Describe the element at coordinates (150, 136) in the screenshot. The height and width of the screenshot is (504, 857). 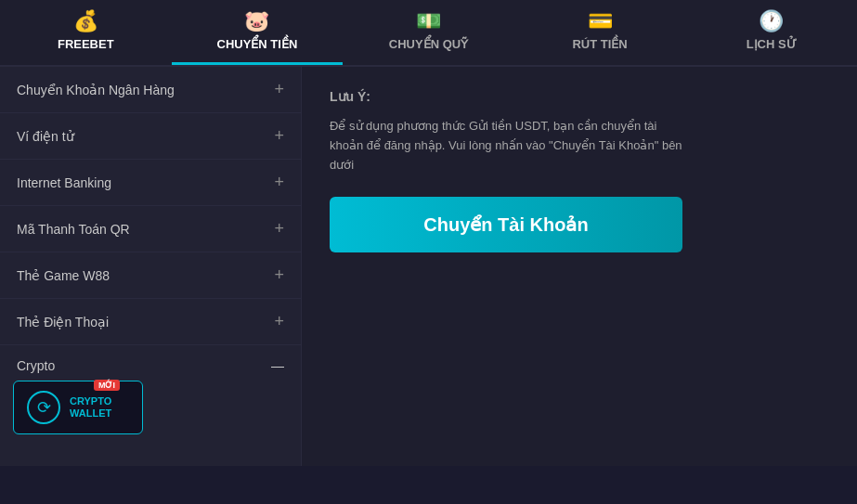
I see `sidebar-item-vi-dien-tu: Ví điện tử +` at that location.